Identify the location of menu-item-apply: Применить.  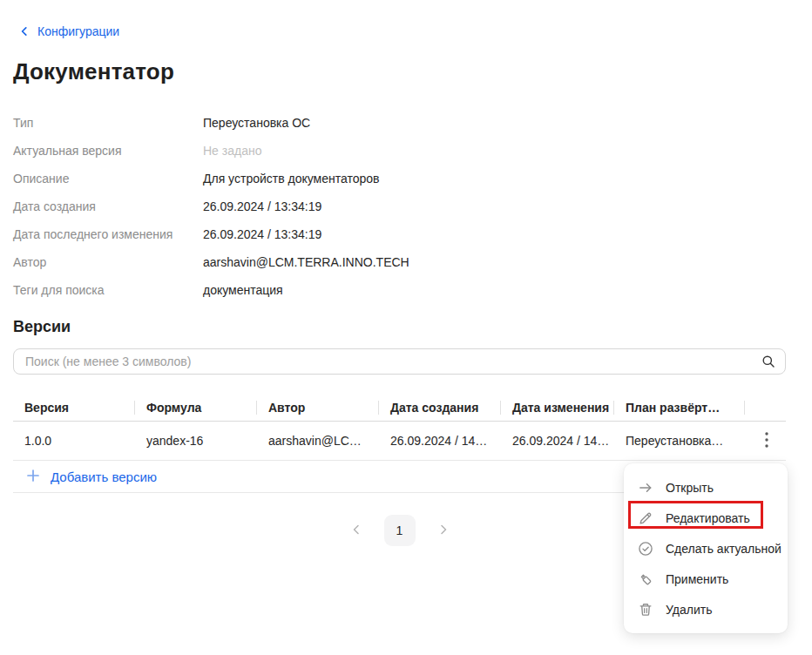
(706, 578).